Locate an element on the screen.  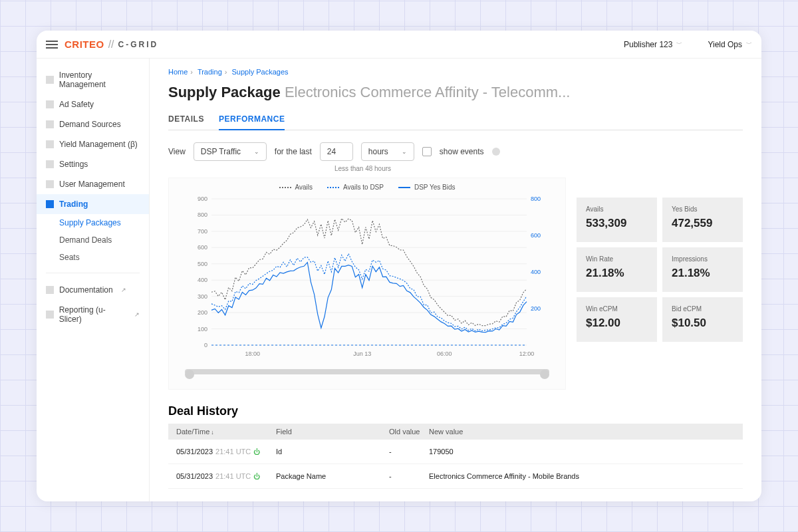
duration-caption: Less than 48 hours is located at coordinates (539, 169).